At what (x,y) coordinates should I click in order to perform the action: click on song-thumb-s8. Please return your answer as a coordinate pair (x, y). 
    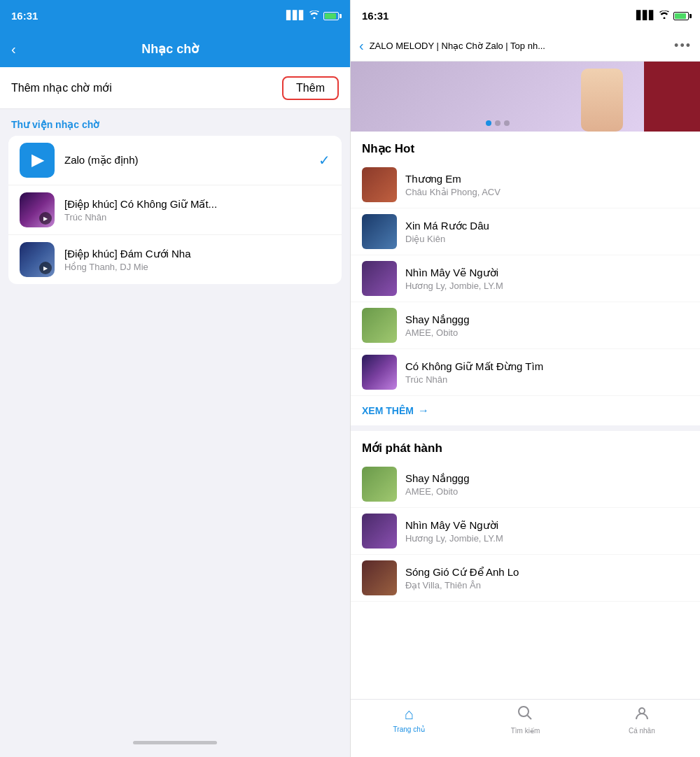
    Looking at the image, I should click on (379, 578).